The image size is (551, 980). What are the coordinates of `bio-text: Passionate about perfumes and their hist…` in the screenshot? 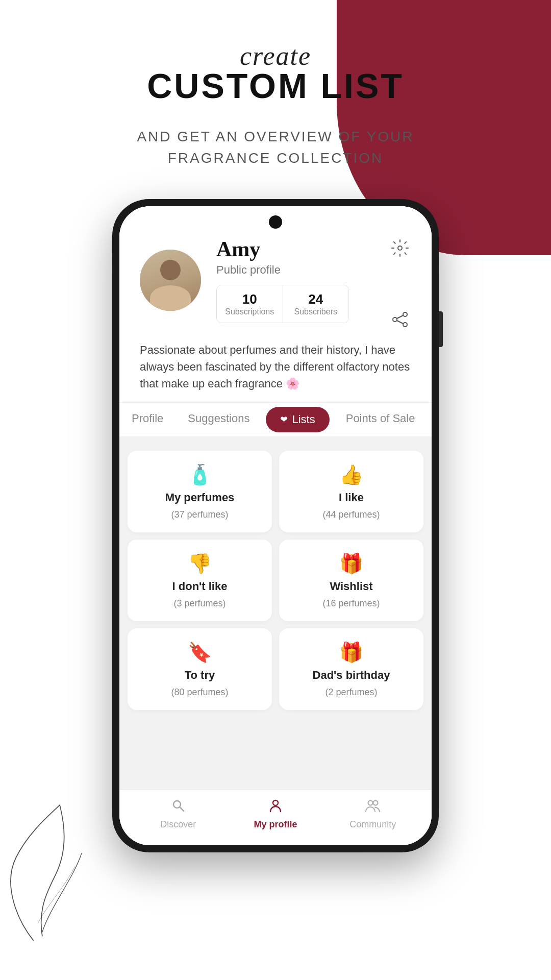 It's located at (276, 368).